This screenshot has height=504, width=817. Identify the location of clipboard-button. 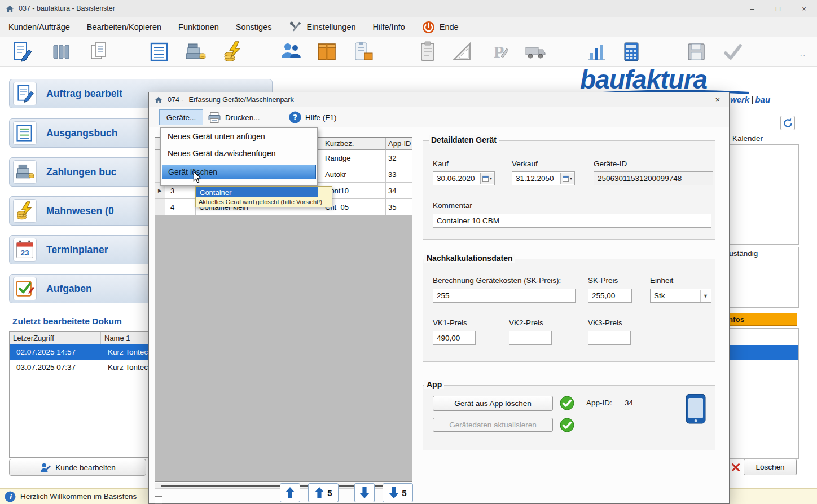
(428, 52).